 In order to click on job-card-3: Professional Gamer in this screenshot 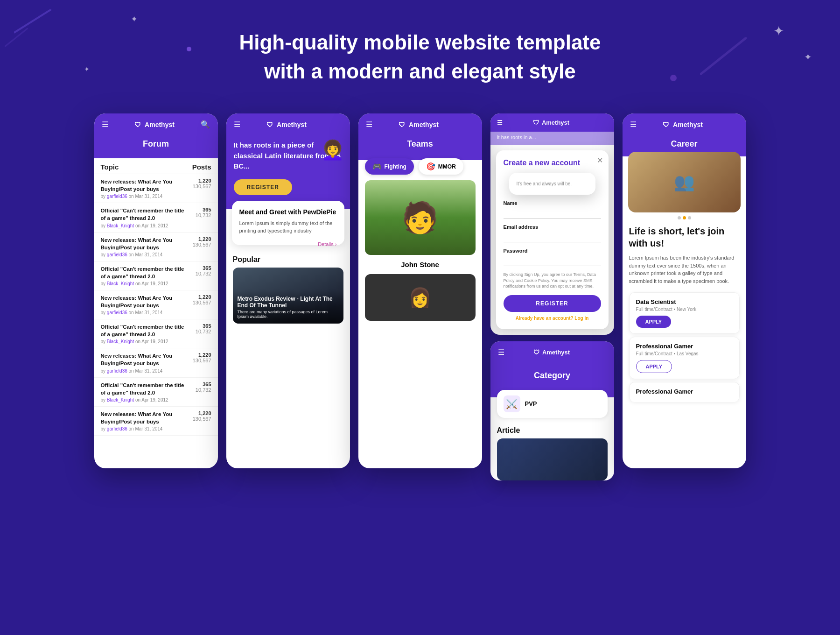, I will do `click(684, 392)`.